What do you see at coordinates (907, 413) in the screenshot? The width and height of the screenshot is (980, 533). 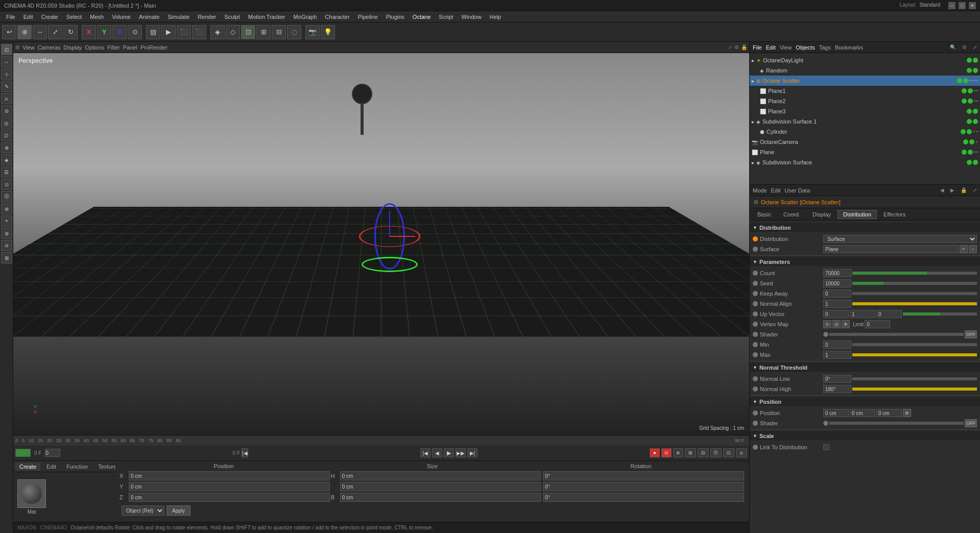 I see `pos-key-btn: ⊛` at bounding box center [907, 413].